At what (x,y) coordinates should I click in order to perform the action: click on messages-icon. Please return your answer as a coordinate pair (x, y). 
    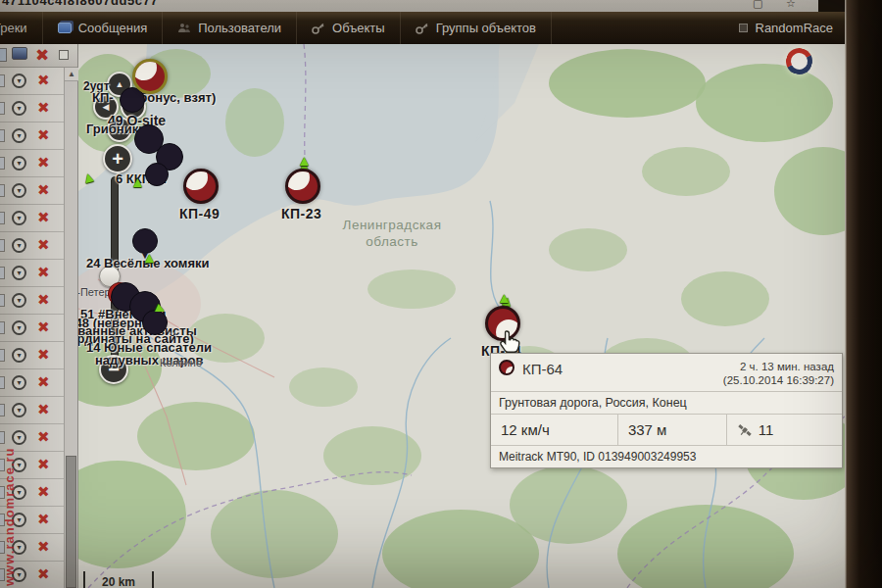
    Looking at the image, I should click on (65, 27).